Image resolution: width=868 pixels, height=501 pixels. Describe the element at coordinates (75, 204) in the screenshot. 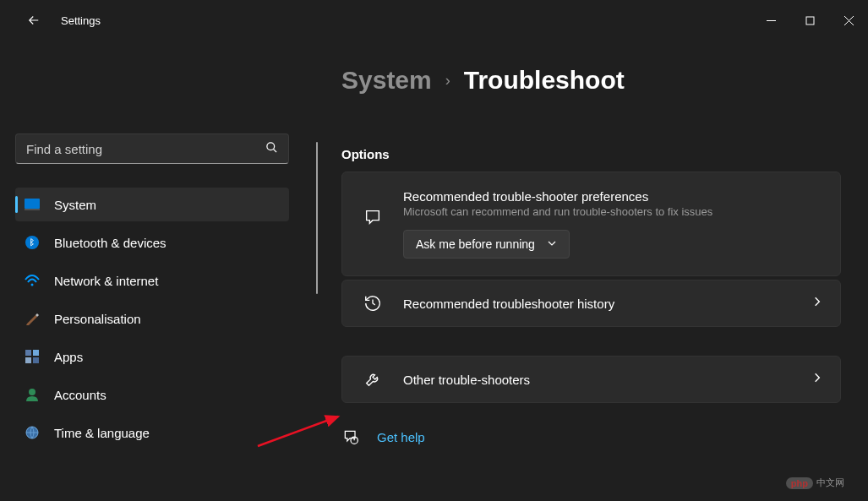

I see `sidebar-item-label: System` at that location.